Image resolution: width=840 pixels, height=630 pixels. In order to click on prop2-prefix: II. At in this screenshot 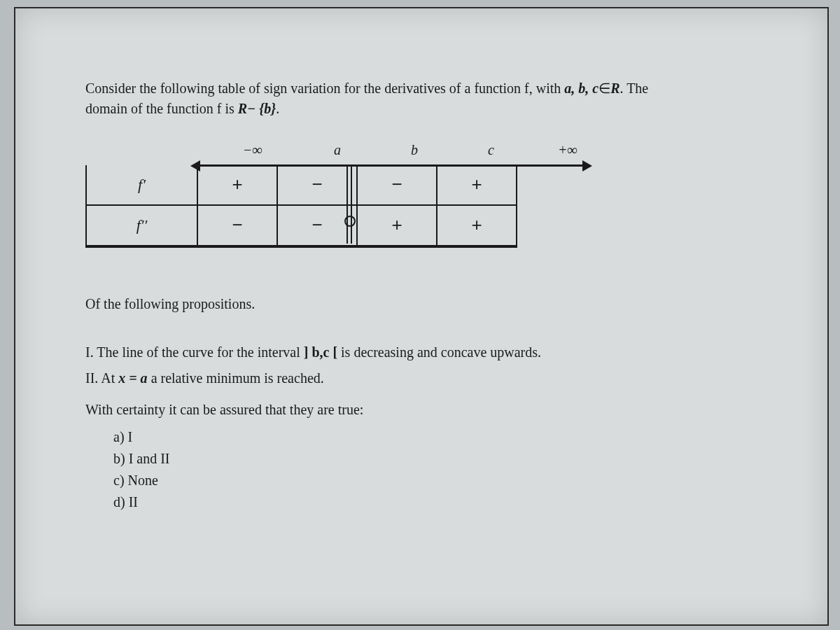, I will do `click(102, 378)`.